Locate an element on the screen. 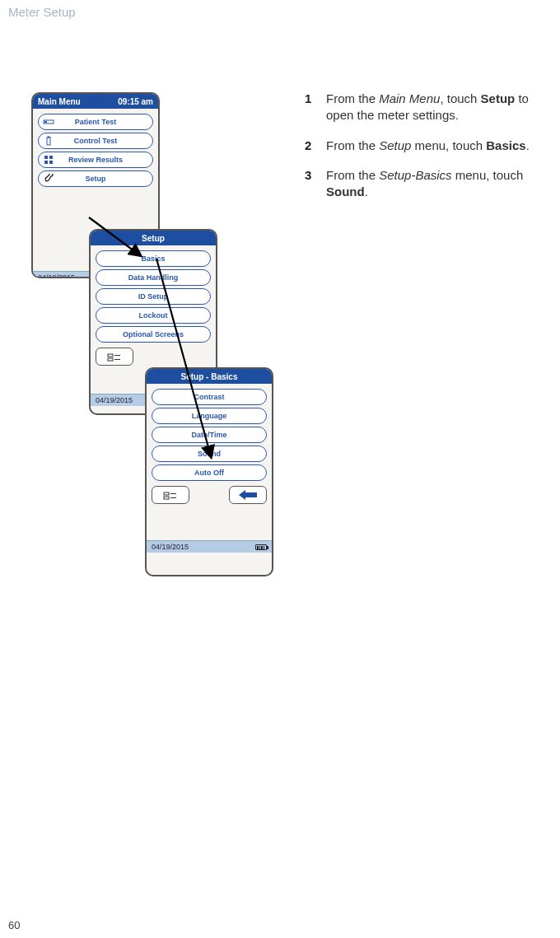 The width and height of the screenshot is (560, 938). instruction-step: 2 From the Setup menu, touch Basics. is located at coordinates (428, 146).